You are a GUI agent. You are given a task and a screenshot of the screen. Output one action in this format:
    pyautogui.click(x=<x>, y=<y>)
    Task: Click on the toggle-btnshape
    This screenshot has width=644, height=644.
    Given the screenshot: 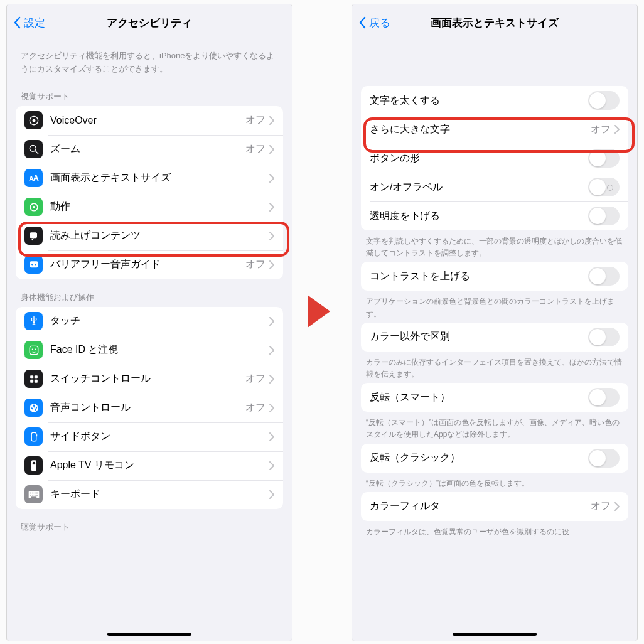 What is the action you would take?
    pyautogui.click(x=604, y=158)
    